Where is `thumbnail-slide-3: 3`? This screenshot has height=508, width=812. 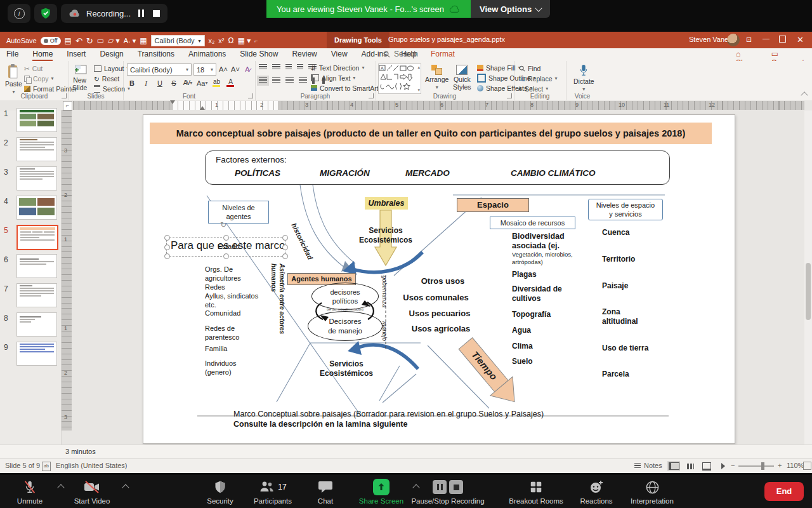 thumbnail-slide-3: 3 is located at coordinates (30, 179).